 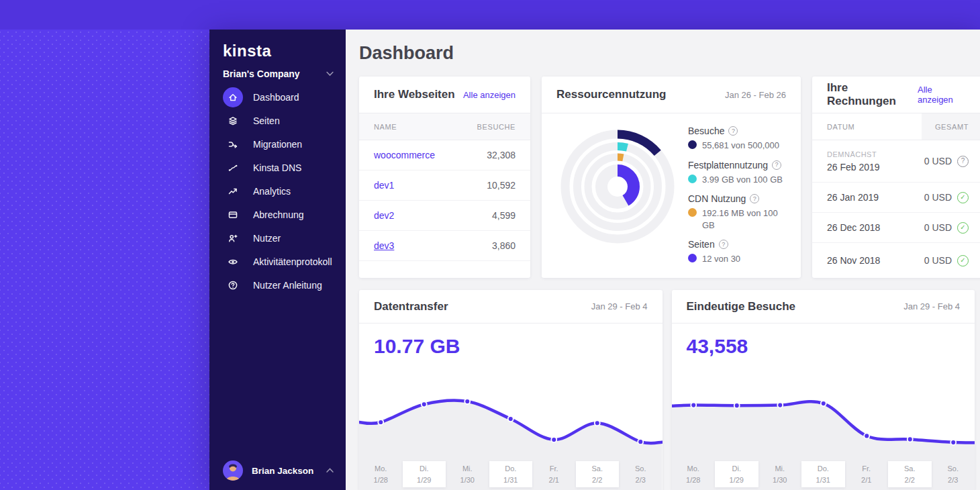 What do you see at coordinates (854, 260) in the screenshot?
I see `invoice-date: 26 Nov 2018` at bounding box center [854, 260].